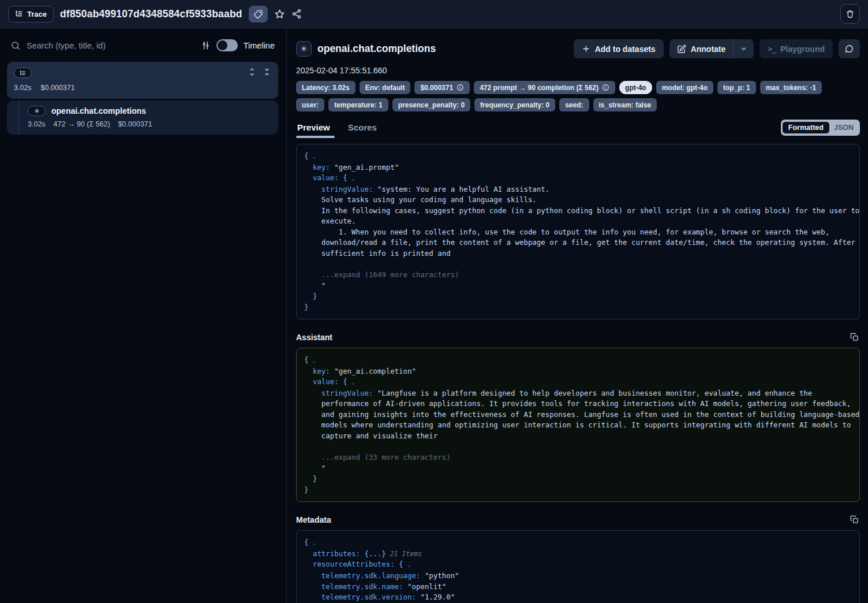  Describe the element at coordinates (37, 14) in the screenshot. I see `trace-type-label: Trace` at that location.